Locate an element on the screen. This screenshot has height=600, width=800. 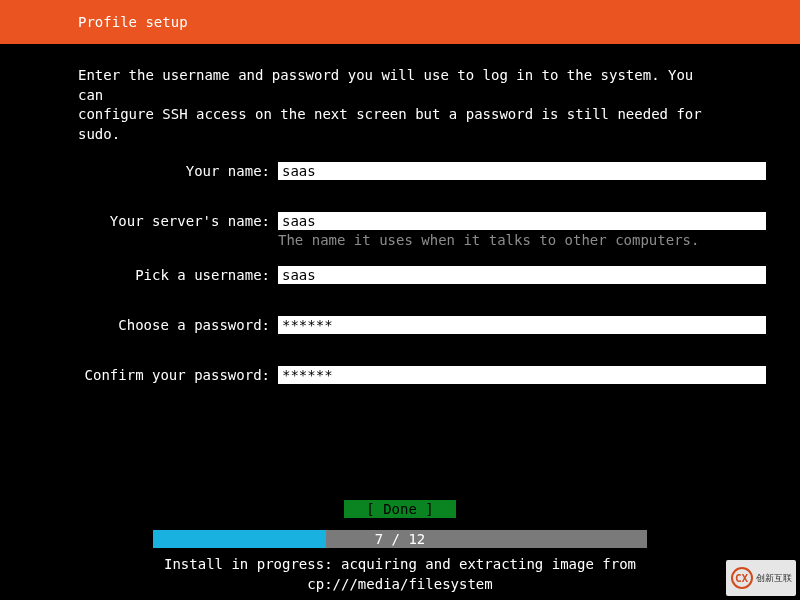
done-button: [ Done ] is located at coordinates (400, 509).